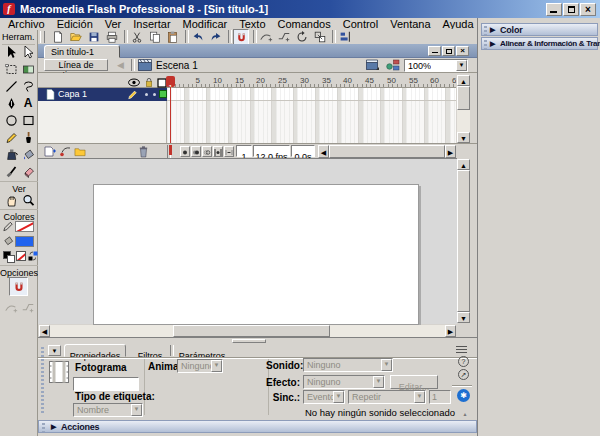 The image size is (600, 436). I want to click on timeline-scroll-right-button: ▶, so click(450, 152).